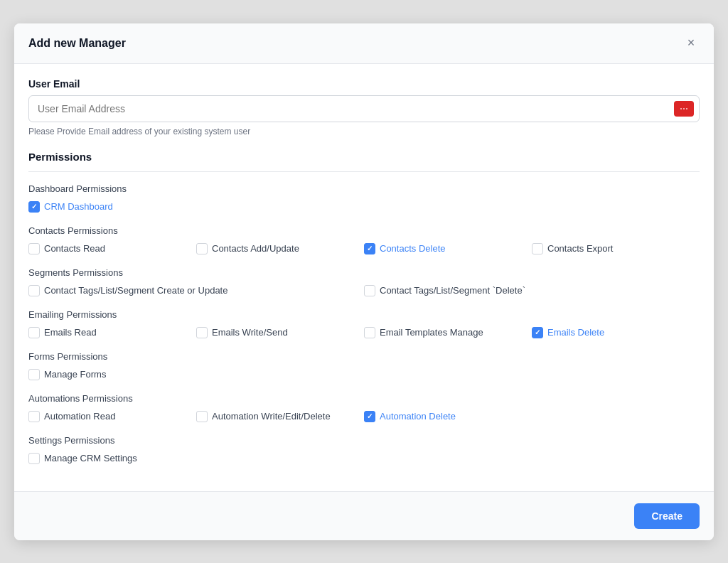 The width and height of the screenshot is (728, 563). I want to click on perm-section-title-1: Contacts Permissions, so click(364, 230).